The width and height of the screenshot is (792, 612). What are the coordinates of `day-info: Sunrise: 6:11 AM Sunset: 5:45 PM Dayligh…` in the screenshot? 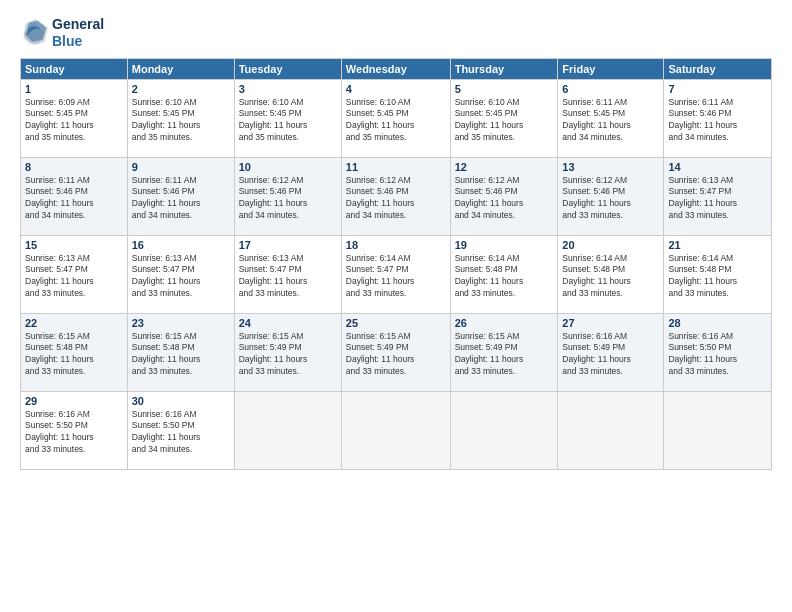 It's located at (610, 121).